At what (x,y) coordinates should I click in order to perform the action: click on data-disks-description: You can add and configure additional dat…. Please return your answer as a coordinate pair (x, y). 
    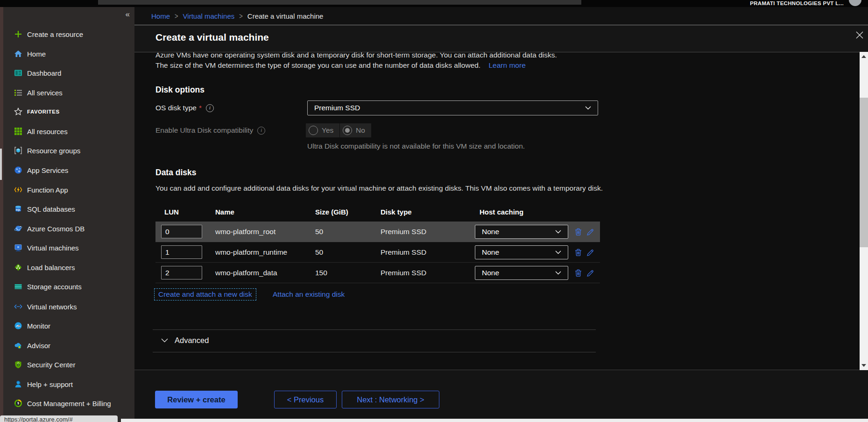
    Looking at the image, I should click on (405, 188).